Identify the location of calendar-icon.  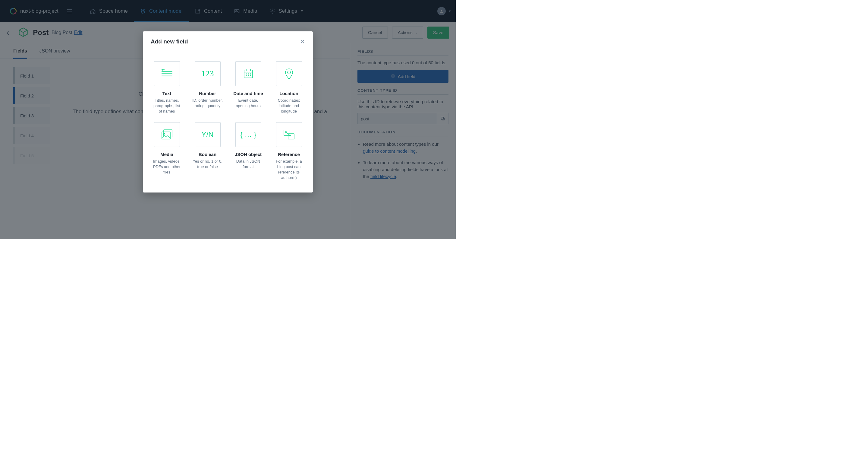
(248, 74).